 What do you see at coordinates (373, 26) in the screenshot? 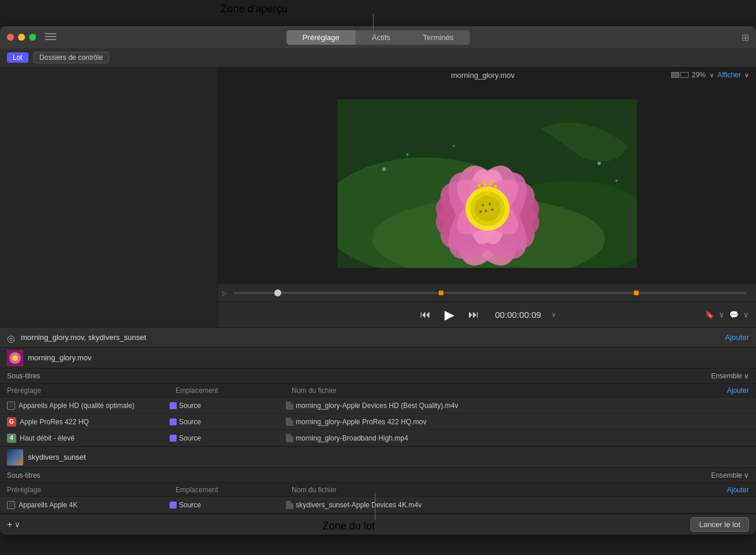
I see `annotation-apercu-line` at bounding box center [373, 26].